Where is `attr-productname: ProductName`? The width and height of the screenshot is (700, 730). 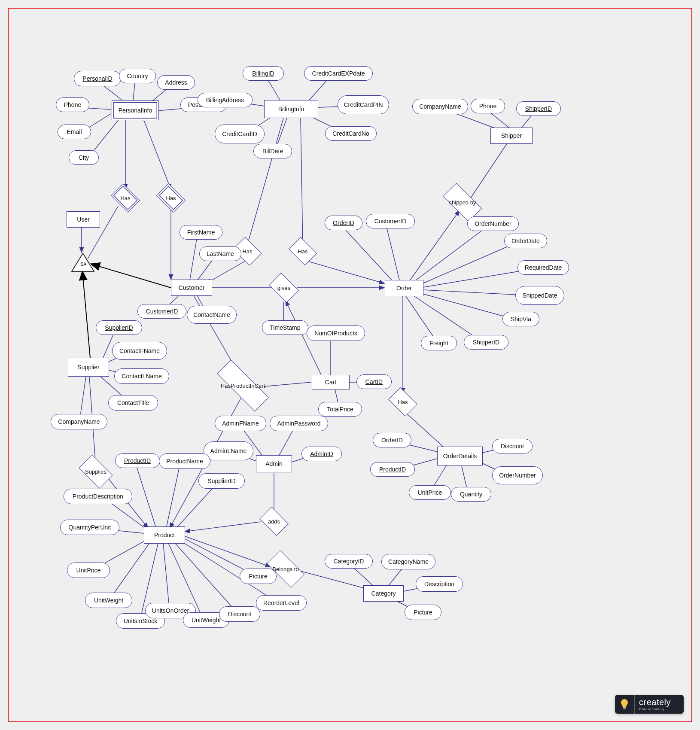 attr-productname: ProductName is located at coordinates (185, 461).